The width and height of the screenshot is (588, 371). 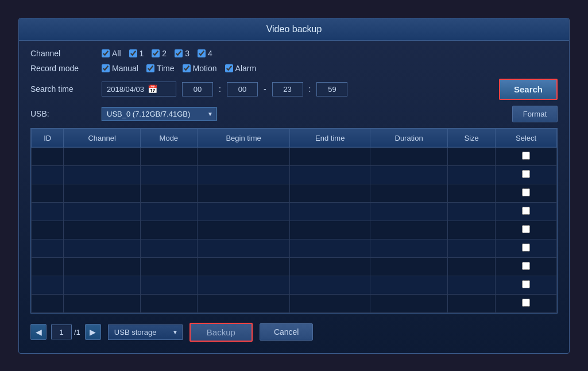 What do you see at coordinates (142, 53) in the screenshot?
I see `channel-1-label: 1` at bounding box center [142, 53].